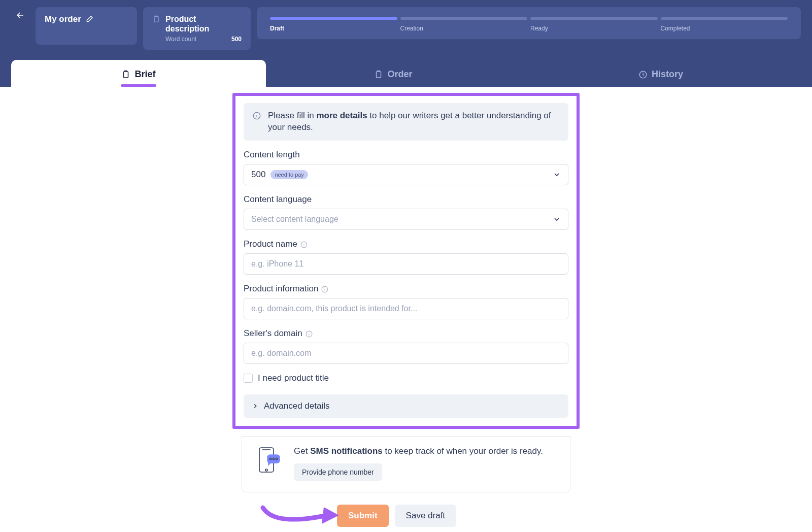 This screenshot has width=812, height=532. What do you see at coordinates (302, 515) in the screenshot?
I see `arrow-annotation-icon` at bounding box center [302, 515].